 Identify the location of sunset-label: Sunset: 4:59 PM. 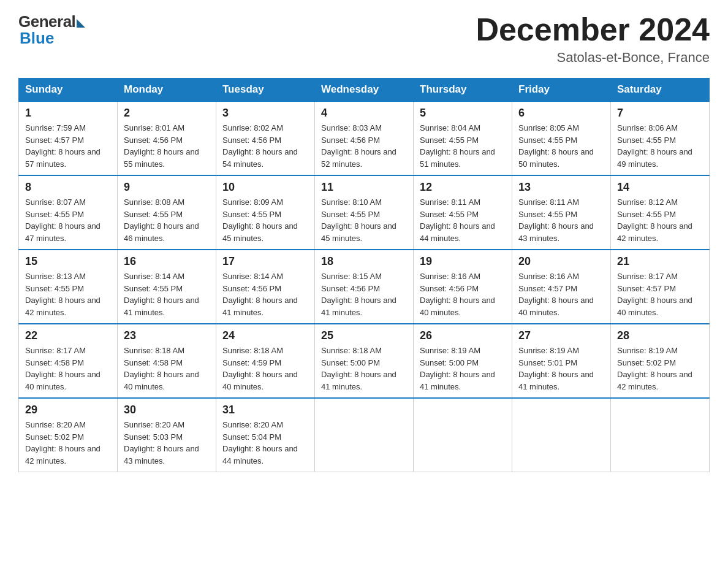
(252, 363).